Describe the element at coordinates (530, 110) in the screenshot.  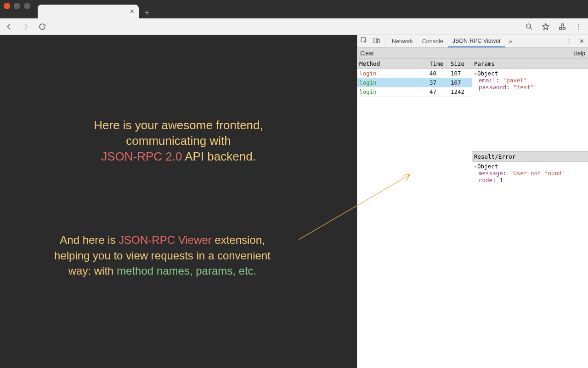
I see `params-body: ▾Object email: "pavel"password: "test"` at that location.